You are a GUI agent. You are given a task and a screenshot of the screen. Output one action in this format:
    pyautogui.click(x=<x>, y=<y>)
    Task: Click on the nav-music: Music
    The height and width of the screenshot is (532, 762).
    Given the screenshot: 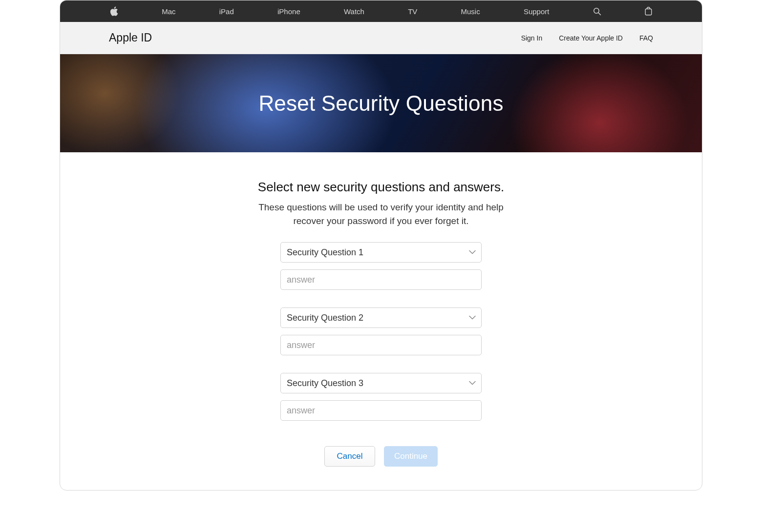 What is the action you would take?
    pyautogui.click(x=471, y=12)
    